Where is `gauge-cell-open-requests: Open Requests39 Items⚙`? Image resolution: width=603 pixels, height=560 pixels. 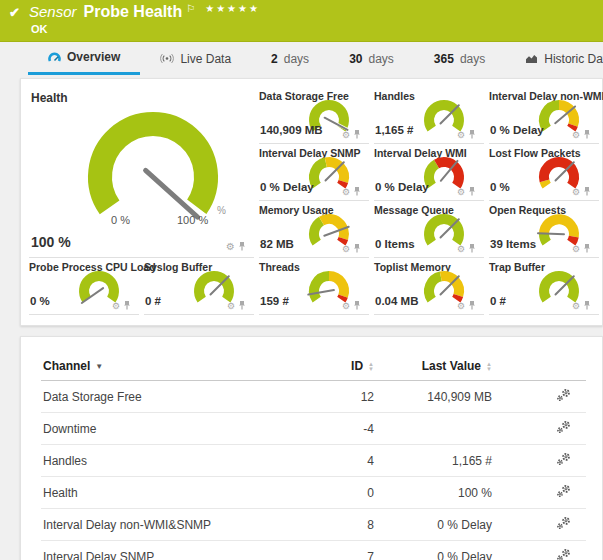 gauge-cell-open-requests: Open Requests39 Items⚙ is located at coordinates (544, 230).